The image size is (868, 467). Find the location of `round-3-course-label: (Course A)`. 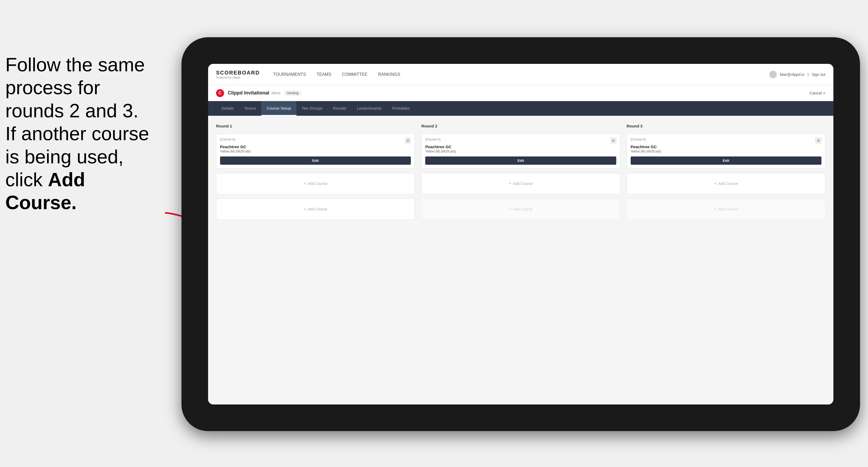

round-3-course-label: (Course A) is located at coordinates (638, 139).